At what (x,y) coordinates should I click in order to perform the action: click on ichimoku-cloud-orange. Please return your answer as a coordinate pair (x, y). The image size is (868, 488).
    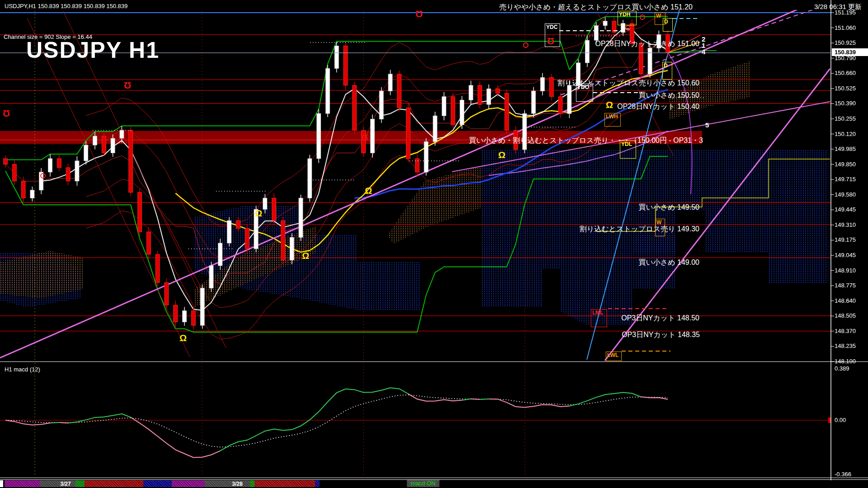
    Looking at the image, I should click on (434, 205).